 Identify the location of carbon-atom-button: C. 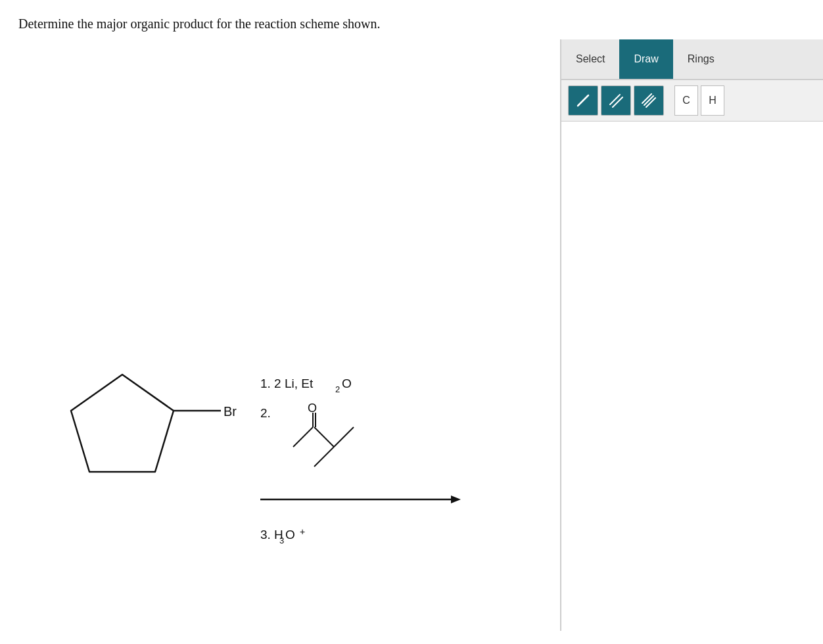
(686, 101).